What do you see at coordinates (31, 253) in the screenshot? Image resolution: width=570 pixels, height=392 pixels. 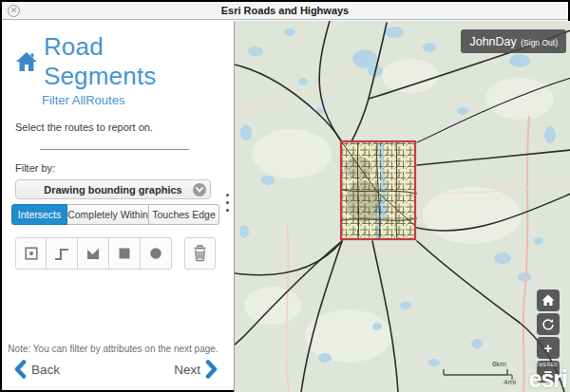 I see `point-tool-icon` at bounding box center [31, 253].